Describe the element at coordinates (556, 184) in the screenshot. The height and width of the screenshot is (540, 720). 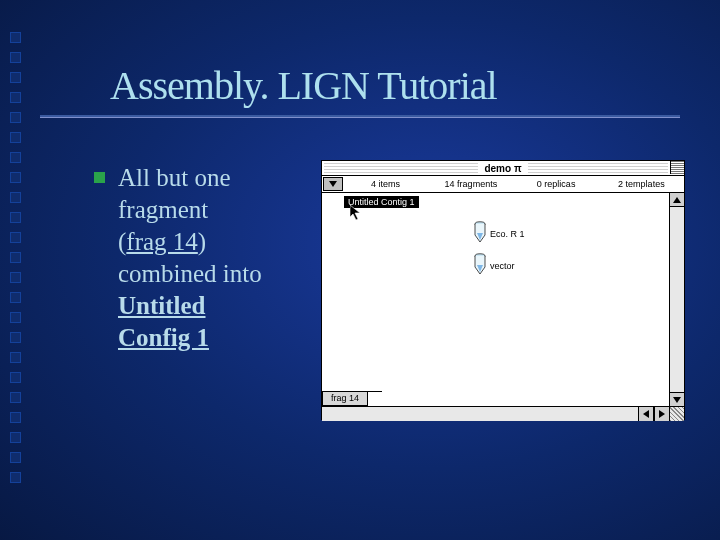
I see `status-replicas: 0 replicas` at that location.